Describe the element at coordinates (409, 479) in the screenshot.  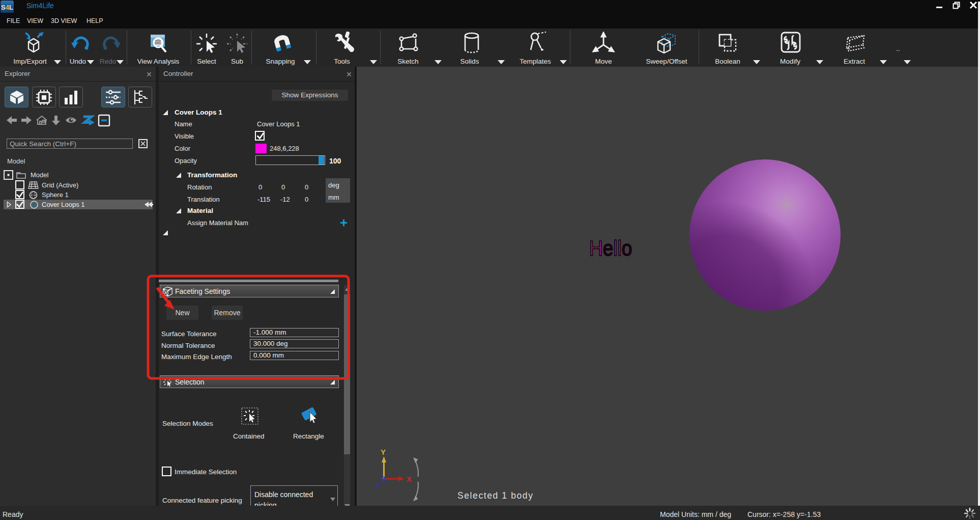
I see `svg-text: X` at that location.